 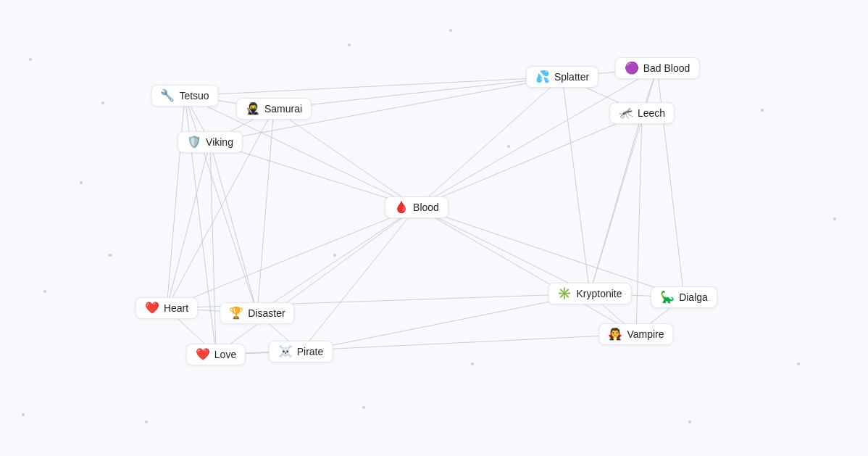 What do you see at coordinates (194, 96) in the screenshot?
I see `node-label: Tetsuo` at bounding box center [194, 96].